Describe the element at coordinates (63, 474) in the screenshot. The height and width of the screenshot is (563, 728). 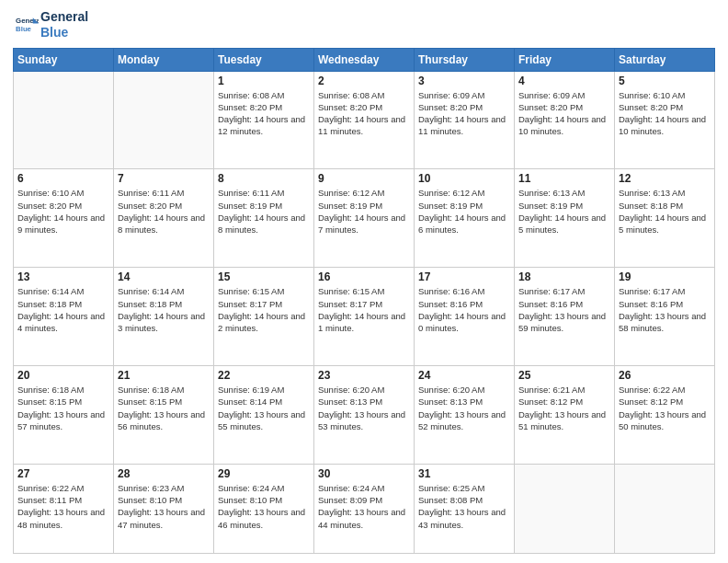
I see `day-number: 27` at that location.